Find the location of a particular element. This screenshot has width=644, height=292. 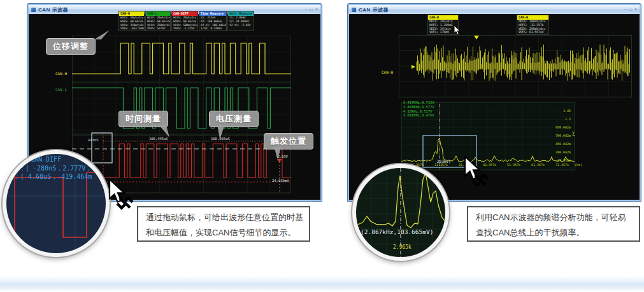

spectrum-y-tick: 1.2 is located at coordinates (560, 119).